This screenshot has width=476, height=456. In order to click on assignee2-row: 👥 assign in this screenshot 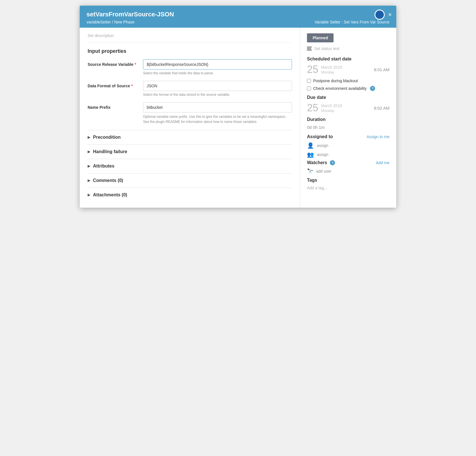, I will do `click(348, 155)`.